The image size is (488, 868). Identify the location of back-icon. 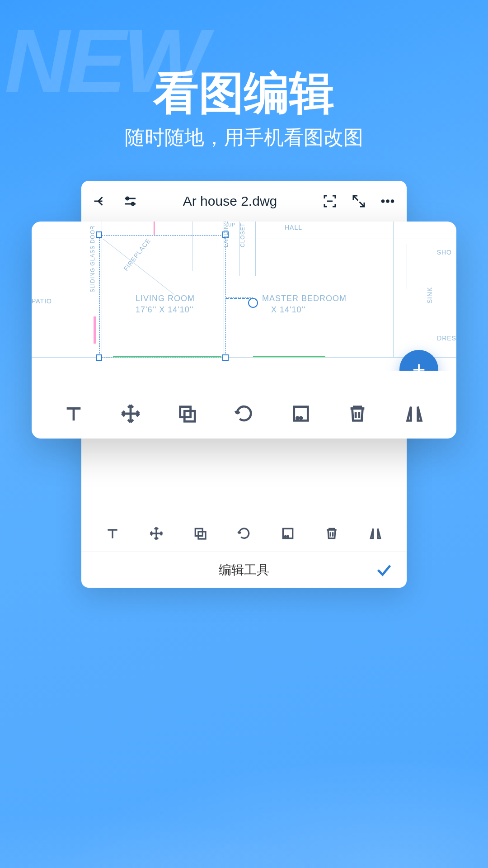
(100, 201).